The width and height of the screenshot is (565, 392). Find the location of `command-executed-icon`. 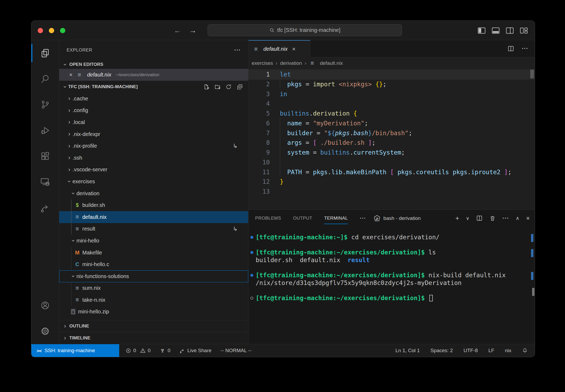

command-executed-icon is located at coordinates (252, 252).